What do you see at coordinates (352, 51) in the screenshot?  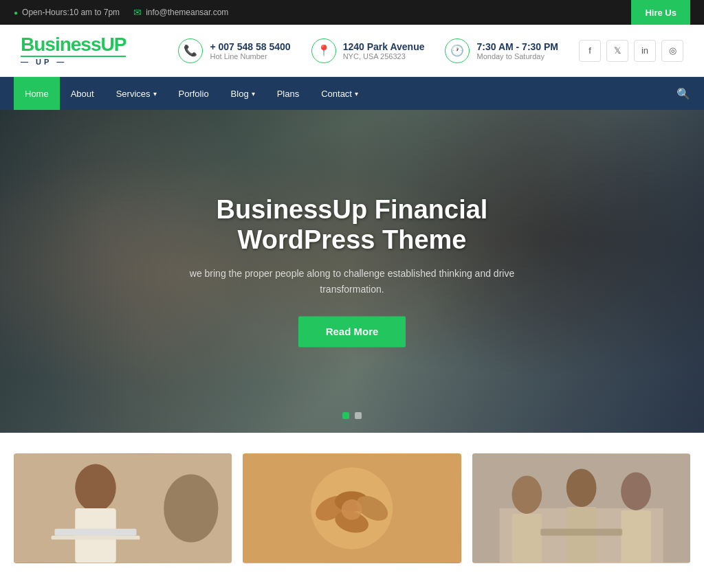 I see `site-header: BusinessUP — UP — 📞 + 007 548 58 5400 Ho…` at bounding box center [352, 51].